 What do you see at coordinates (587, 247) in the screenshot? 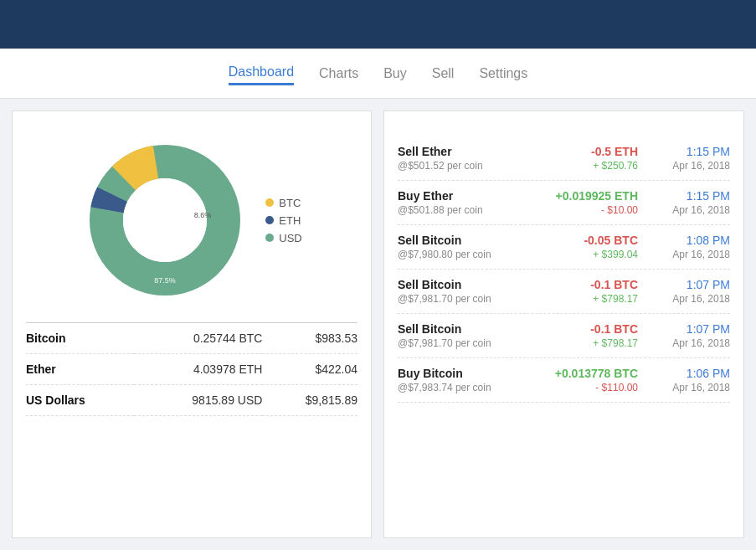
I see `tx-amounts: -0.05 BTC + $399.04` at bounding box center [587, 247].